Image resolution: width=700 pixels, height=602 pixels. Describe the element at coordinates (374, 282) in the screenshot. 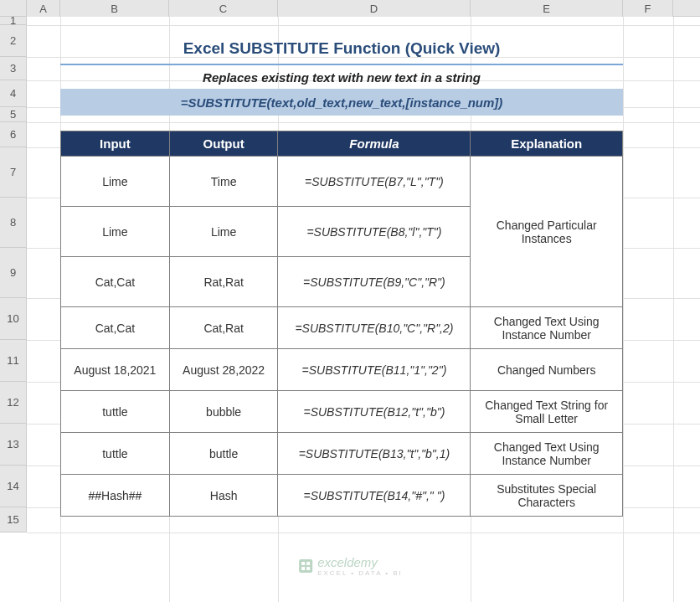

I see `cell-formula: =SUBSTITUTE(B9,"C","R")` at that location.